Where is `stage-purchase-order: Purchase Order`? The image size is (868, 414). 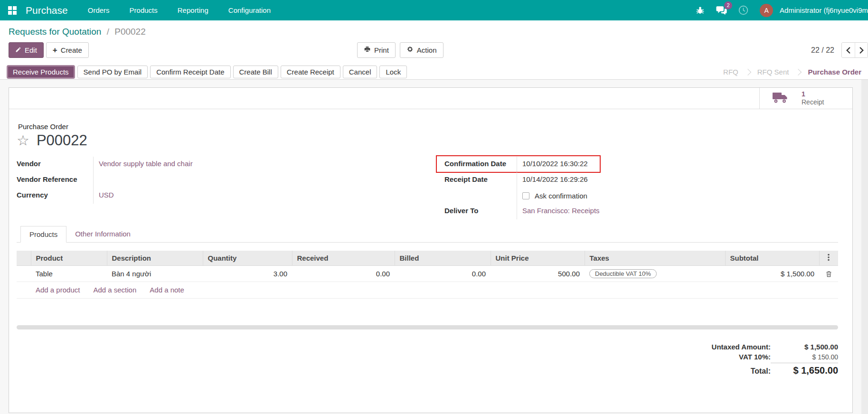 stage-purchase-order: Purchase Order is located at coordinates (835, 72).